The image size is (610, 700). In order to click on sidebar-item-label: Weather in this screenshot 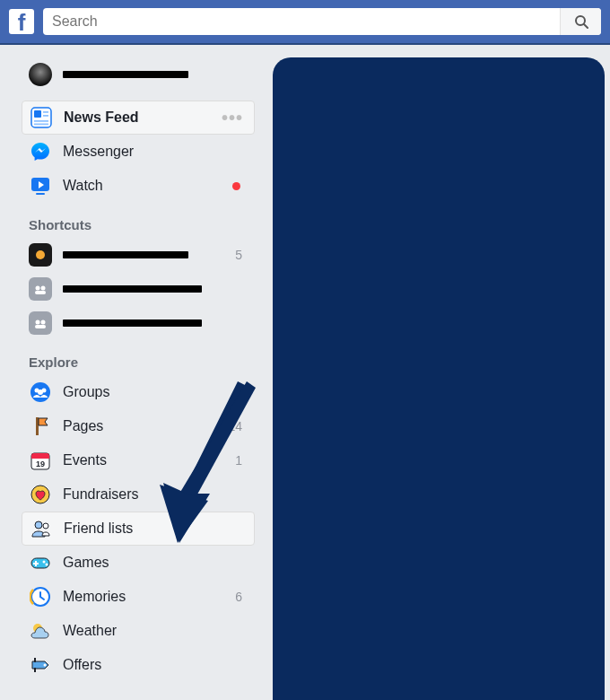, I will do `click(155, 631)`.